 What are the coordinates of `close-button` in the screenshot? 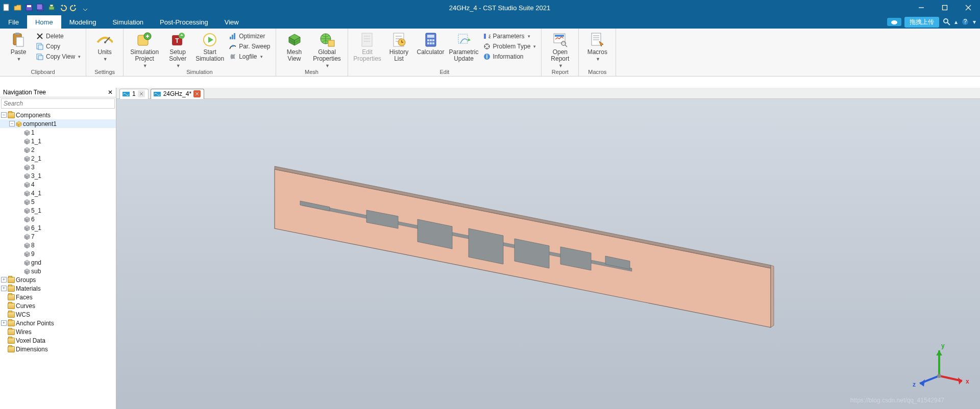 It's located at (968, 8).